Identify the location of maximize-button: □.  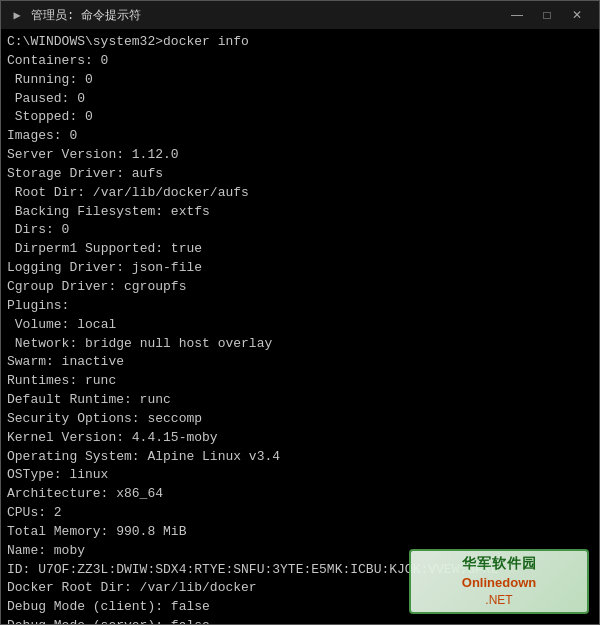
(547, 15).